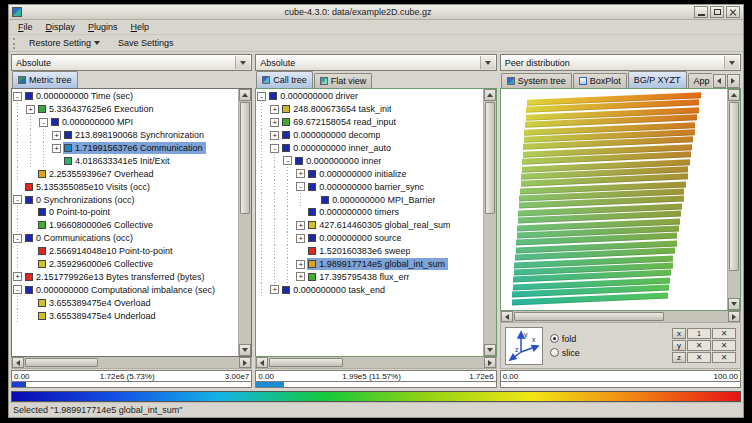  What do you see at coordinates (370, 264) in the screenshot?
I see `tree-item-global-int-sum: +1.989917714e5 global_int_sum` at bounding box center [370, 264].